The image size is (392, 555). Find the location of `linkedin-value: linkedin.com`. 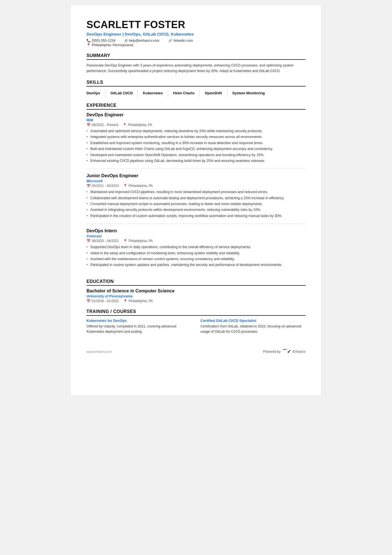

linkedin-value: linkedin.com is located at coordinates (183, 41).